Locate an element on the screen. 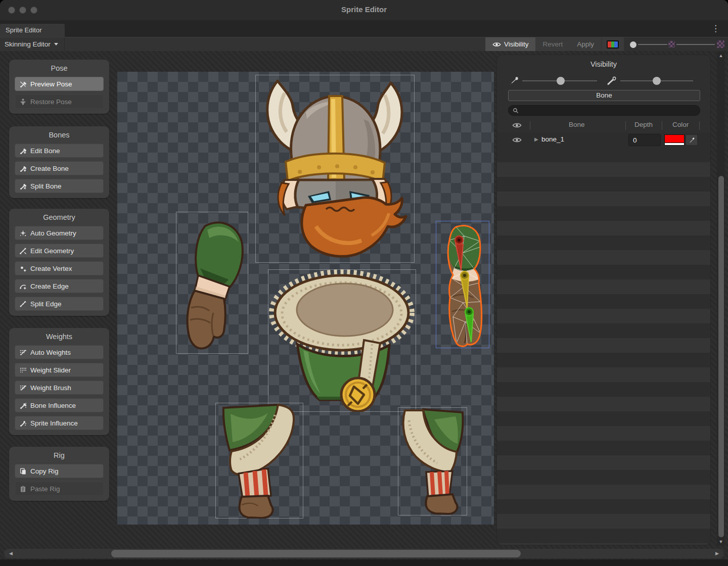 Image resolution: width=728 pixels, height=566 pixels. horizontal-scrollbar-thumb is located at coordinates (316, 554).